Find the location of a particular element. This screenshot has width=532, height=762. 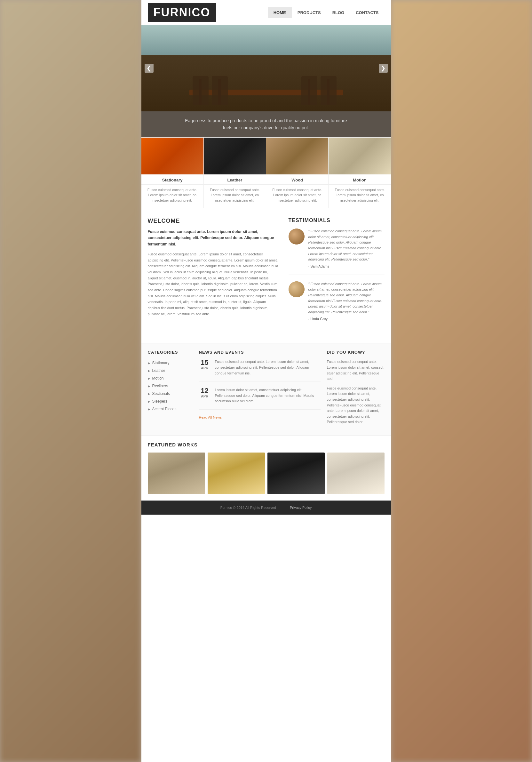

news-date-1: 15 APR is located at coordinates (205, 368).